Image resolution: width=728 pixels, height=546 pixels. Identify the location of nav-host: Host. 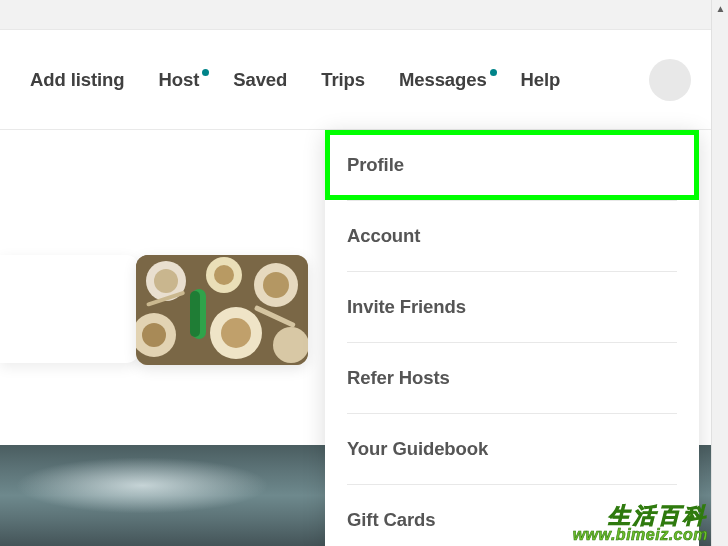
(178, 80).